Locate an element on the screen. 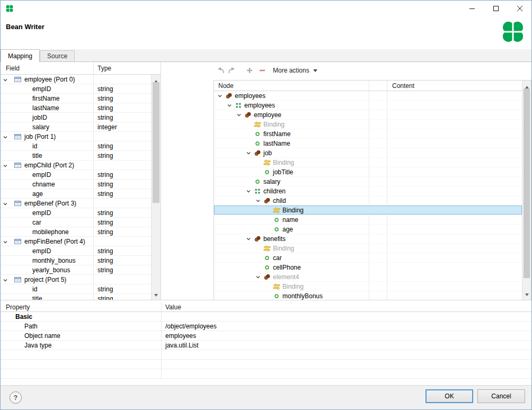 Image resolution: width=532 pixels, height=410 pixels. property-value: employees is located at coordinates (181, 336).